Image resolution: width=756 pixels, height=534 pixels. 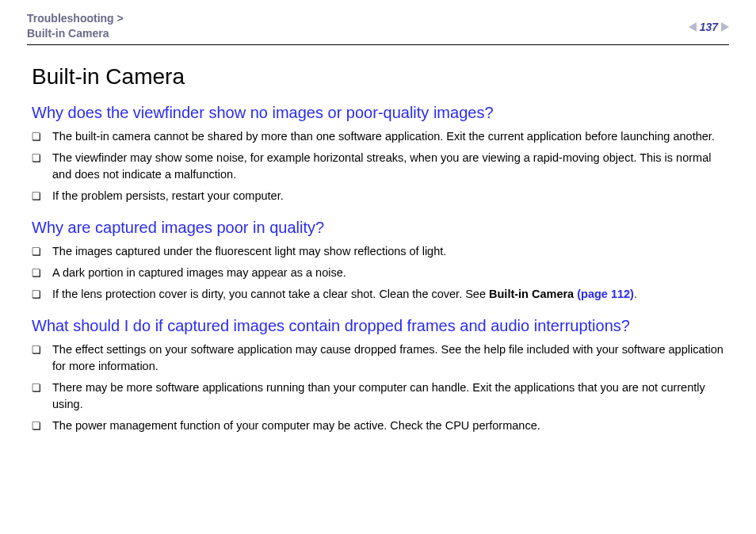 What do you see at coordinates (708, 27) in the screenshot?
I see `page-number: 137` at bounding box center [708, 27].